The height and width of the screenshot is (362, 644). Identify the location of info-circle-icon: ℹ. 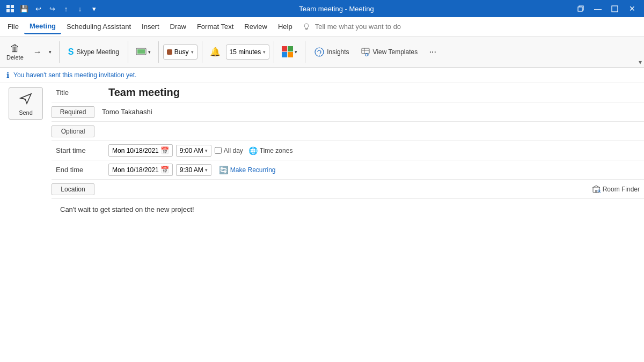
(8, 75).